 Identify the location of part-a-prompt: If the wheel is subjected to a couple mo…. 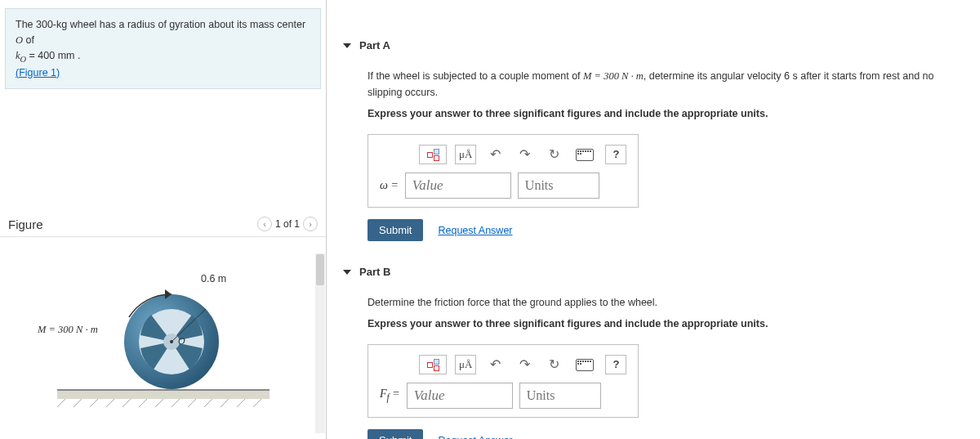
(666, 84).